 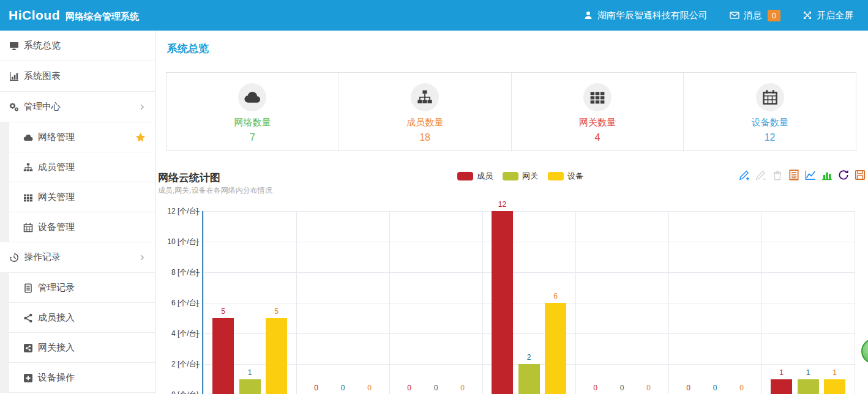 I want to click on clear-mark-icon, so click(x=777, y=175).